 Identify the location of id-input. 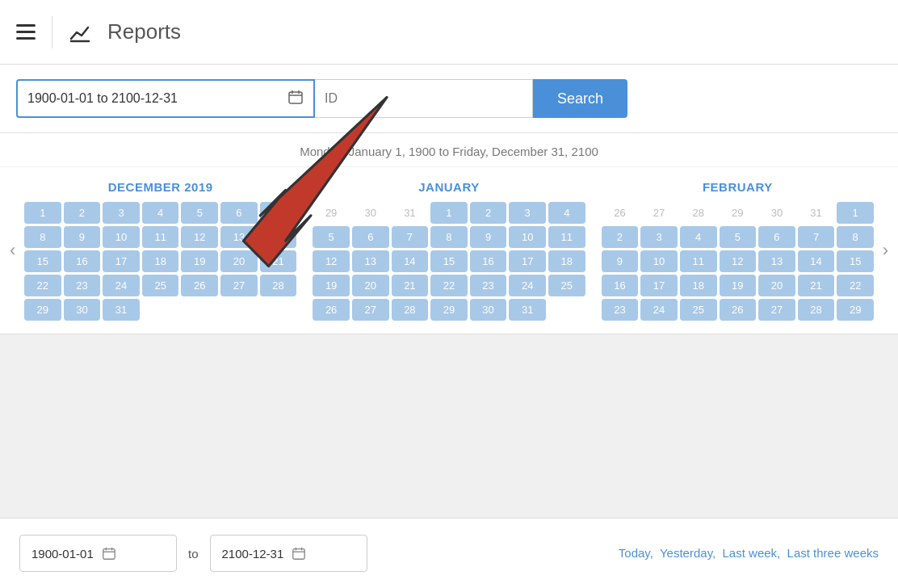
(424, 99).